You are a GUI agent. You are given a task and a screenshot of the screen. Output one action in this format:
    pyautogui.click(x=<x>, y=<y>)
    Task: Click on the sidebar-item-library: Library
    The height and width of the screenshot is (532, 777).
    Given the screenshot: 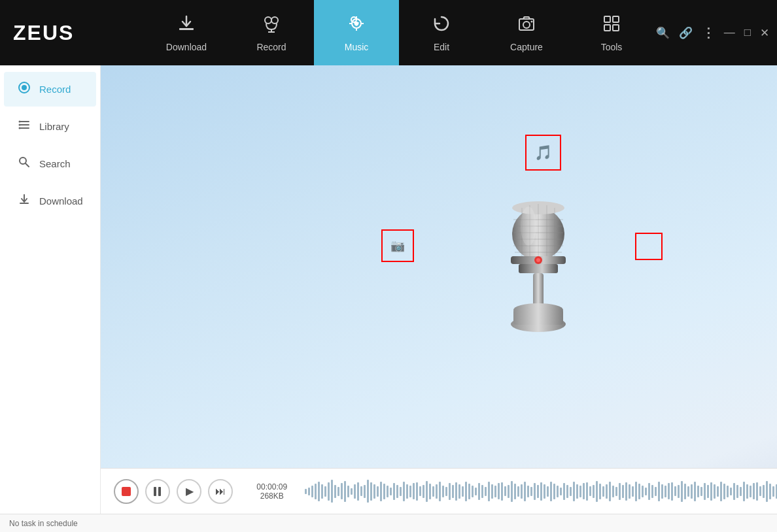 What is the action you would take?
    pyautogui.click(x=50, y=127)
    